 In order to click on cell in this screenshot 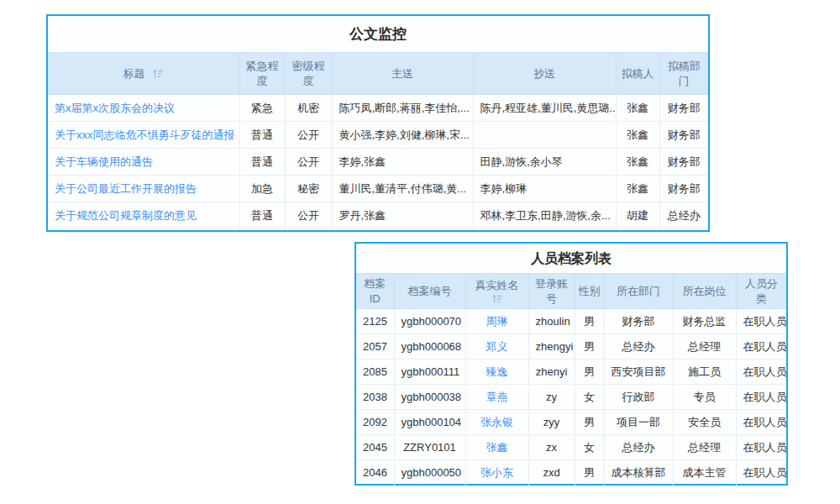, I will do `click(544, 135)`.